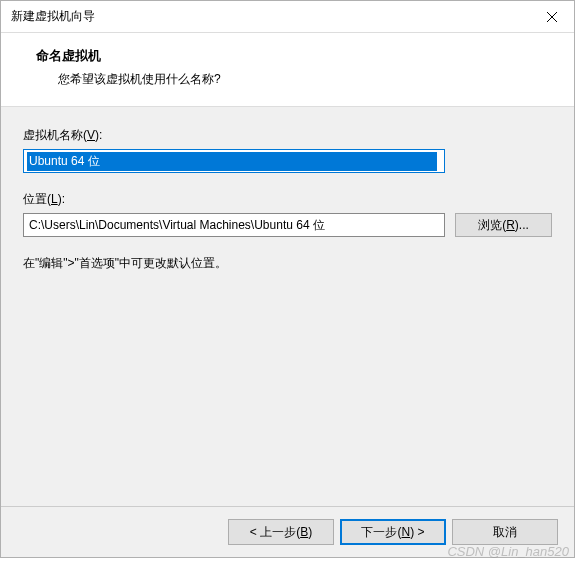 The width and height of the screenshot is (577, 561). Describe the element at coordinates (295, 56) in the screenshot. I see `header-title: 命名虚拟机` at that location.